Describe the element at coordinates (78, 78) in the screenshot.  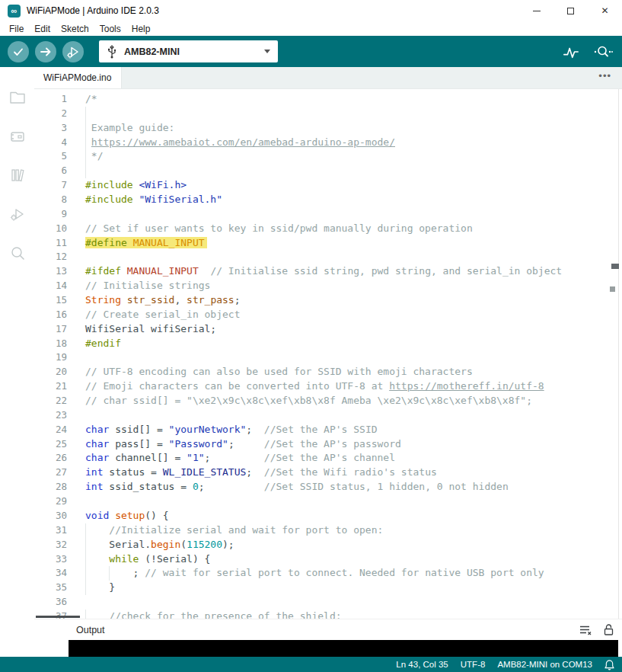
I see `tab-wifiapmode-ino: WiFiAPMode.ino` at that location.